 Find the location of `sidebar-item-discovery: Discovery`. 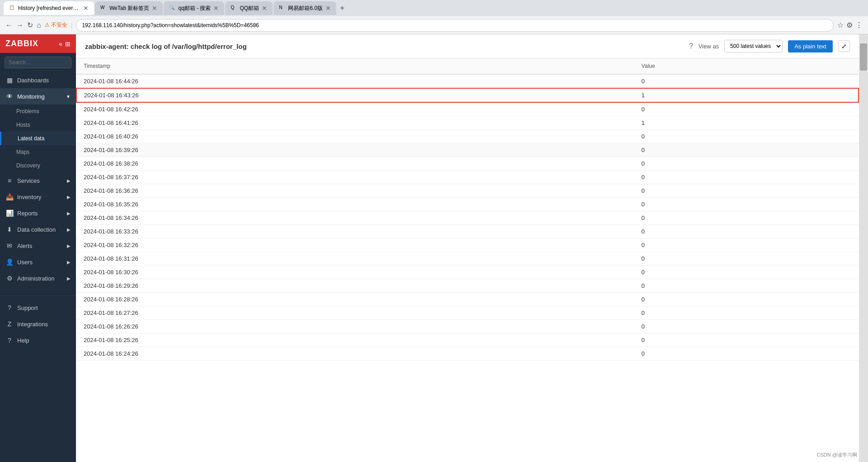

sidebar-item-discovery: Discovery is located at coordinates (38, 166).